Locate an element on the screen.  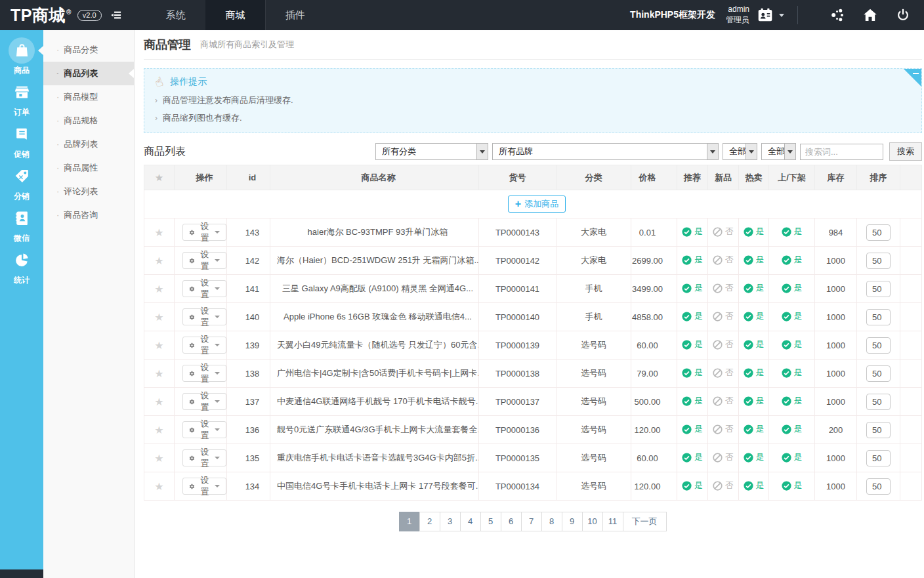
collapse-menu-button is located at coordinates (116, 15).